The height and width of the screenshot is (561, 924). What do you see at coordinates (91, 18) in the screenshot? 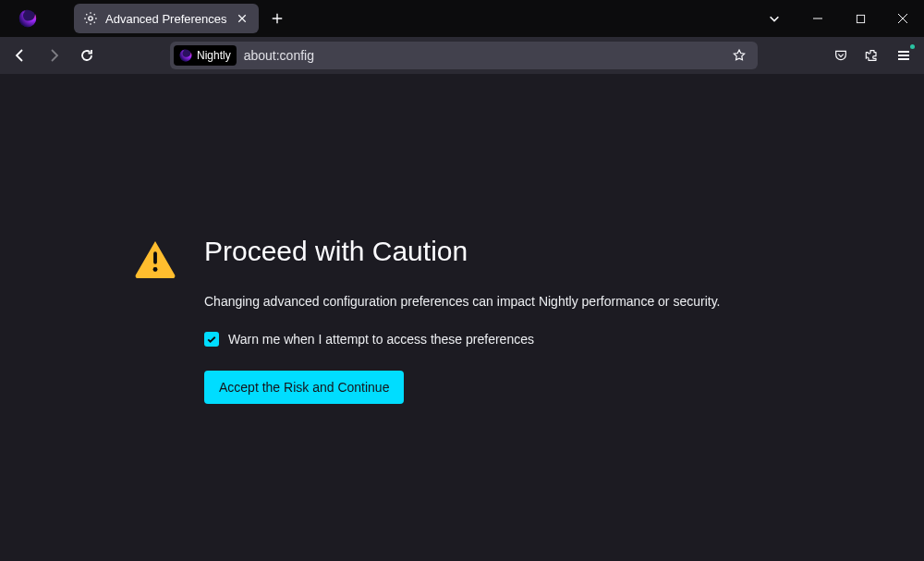
I see `gear-icon` at bounding box center [91, 18].